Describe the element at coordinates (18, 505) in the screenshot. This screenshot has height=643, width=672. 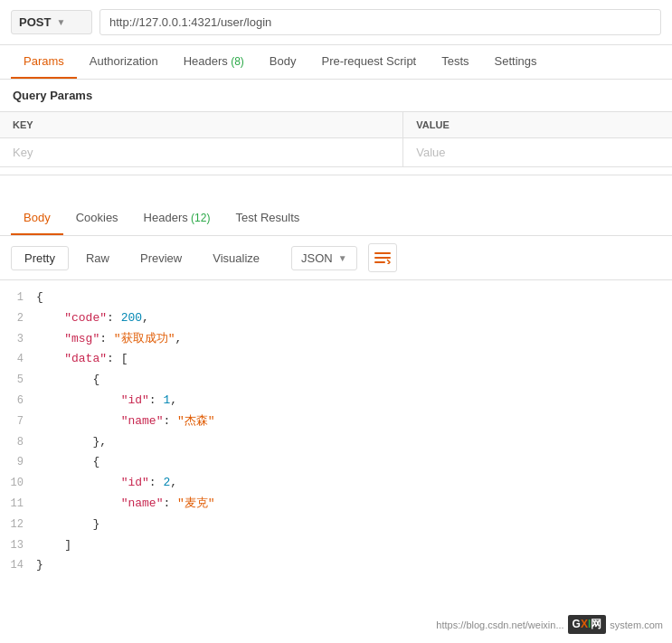
I see `line-number: 11` at that location.